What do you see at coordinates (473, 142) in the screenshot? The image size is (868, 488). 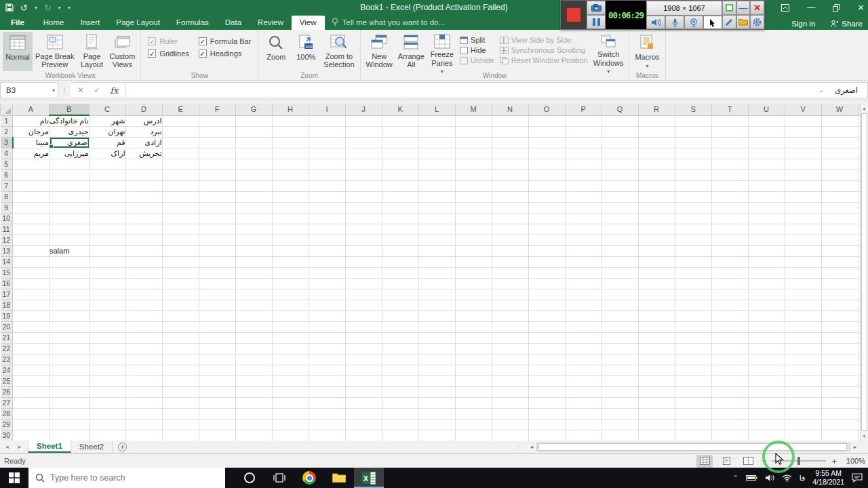 I see `cell-M3` at bounding box center [473, 142].